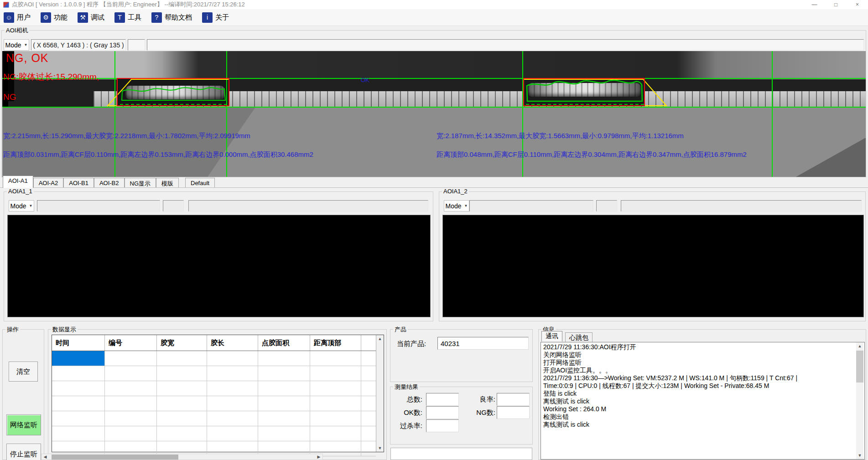 The width and height of the screenshot is (868, 460). I want to click on table-cell-selected, so click(78, 358).